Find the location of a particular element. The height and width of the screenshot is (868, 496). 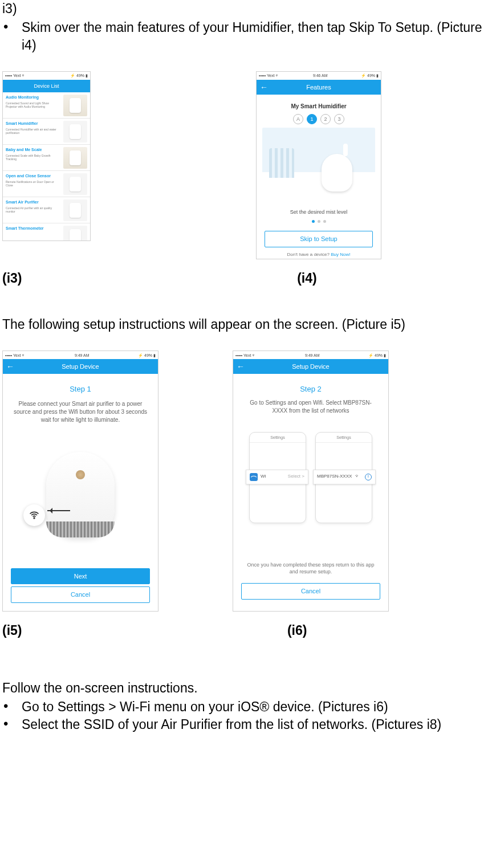

item-title: Smart Air Purifier is located at coordinates (33, 202).